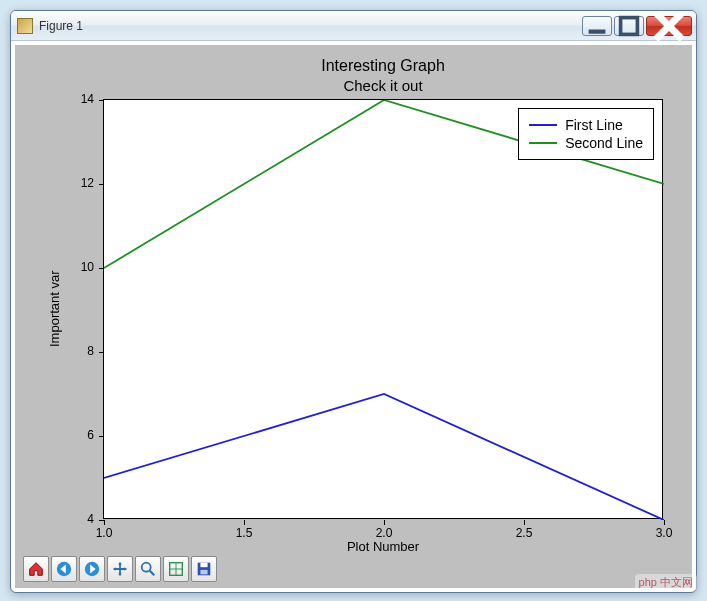  I want to click on forward-button, so click(92, 569).